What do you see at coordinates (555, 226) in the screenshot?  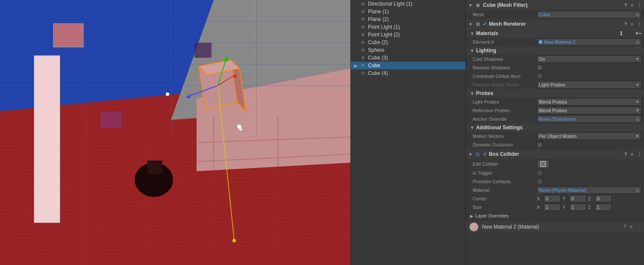 I see `material-footer: New Material 2 (Material) ? ≡ ⋮` at bounding box center [555, 226].